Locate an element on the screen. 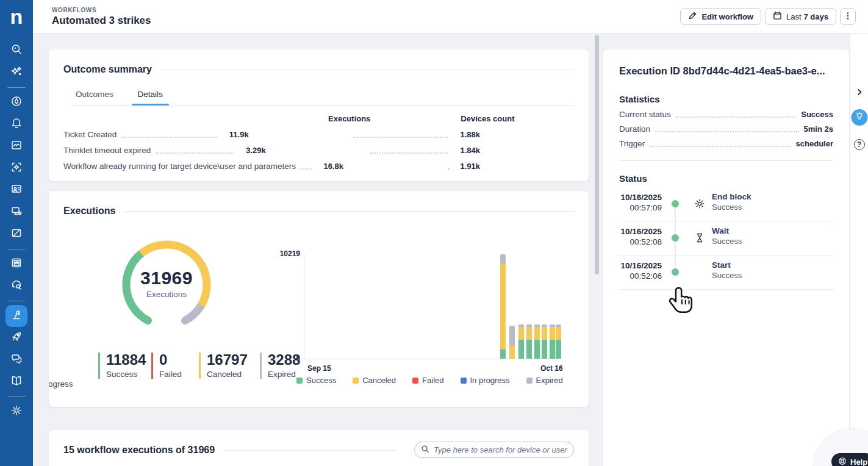  stat-row-value: Success is located at coordinates (817, 115).